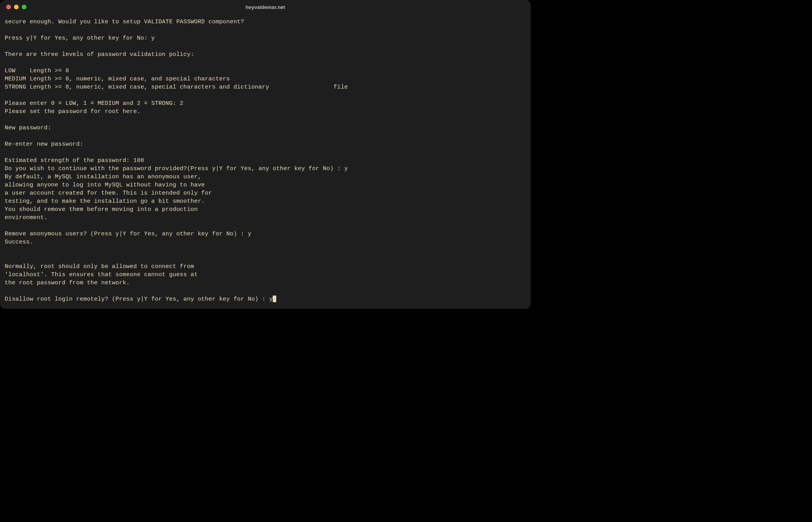 This screenshot has height=522, width=812. I want to click on terminal-line: Re-enter new password:, so click(44, 144).